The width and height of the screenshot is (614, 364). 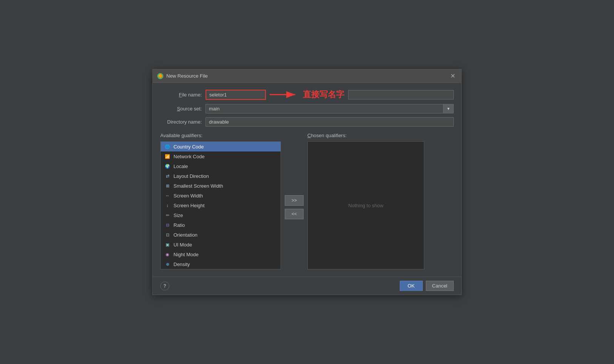 What do you see at coordinates (181, 95) in the screenshot?
I see `file-name-label: File name:` at bounding box center [181, 95].